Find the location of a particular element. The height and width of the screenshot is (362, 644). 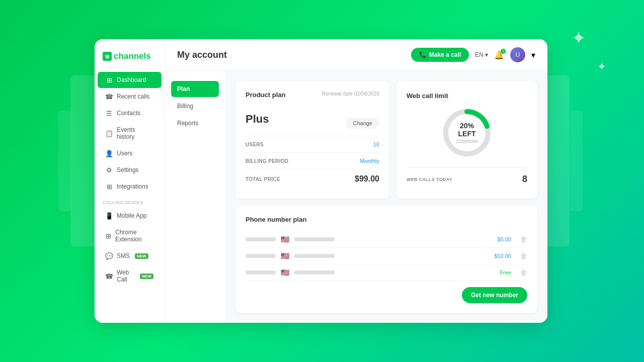

star-icon-2: ✦ is located at coordinates (602, 67).